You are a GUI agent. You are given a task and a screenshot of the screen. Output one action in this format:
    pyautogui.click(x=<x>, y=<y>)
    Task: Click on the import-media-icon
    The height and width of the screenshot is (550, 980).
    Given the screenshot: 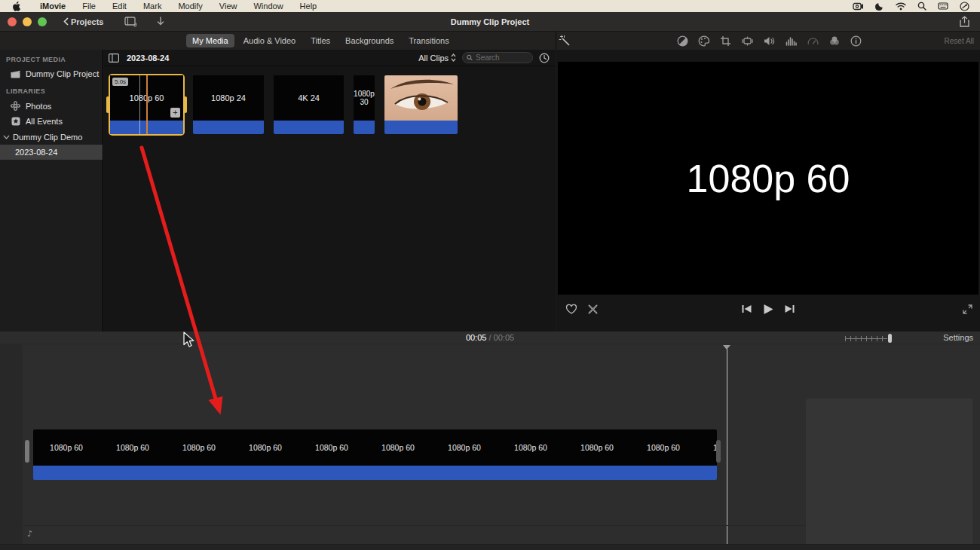 What is the action you would take?
    pyautogui.click(x=161, y=22)
    